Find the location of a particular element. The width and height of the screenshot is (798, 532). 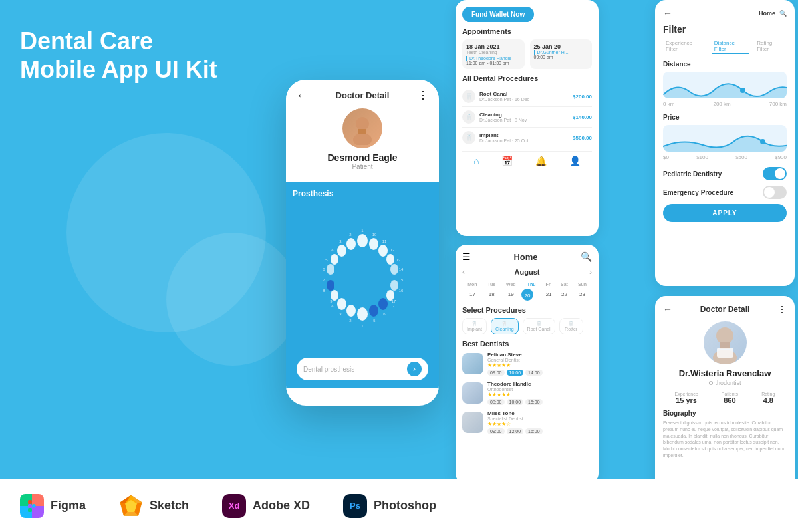

adobe-xd-label: Adobe XD is located at coordinates (281, 505).